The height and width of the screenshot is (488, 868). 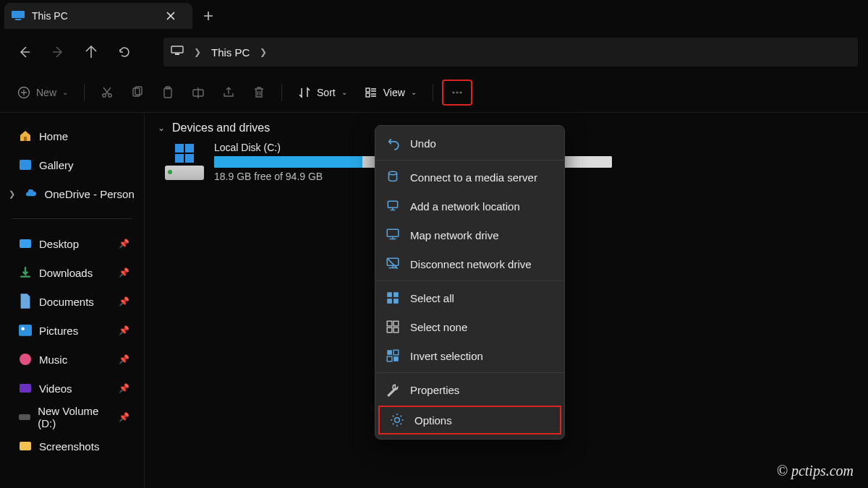 What do you see at coordinates (46, 93) in the screenshot?
I see `new-label: New` at bounding box center [46, 93].